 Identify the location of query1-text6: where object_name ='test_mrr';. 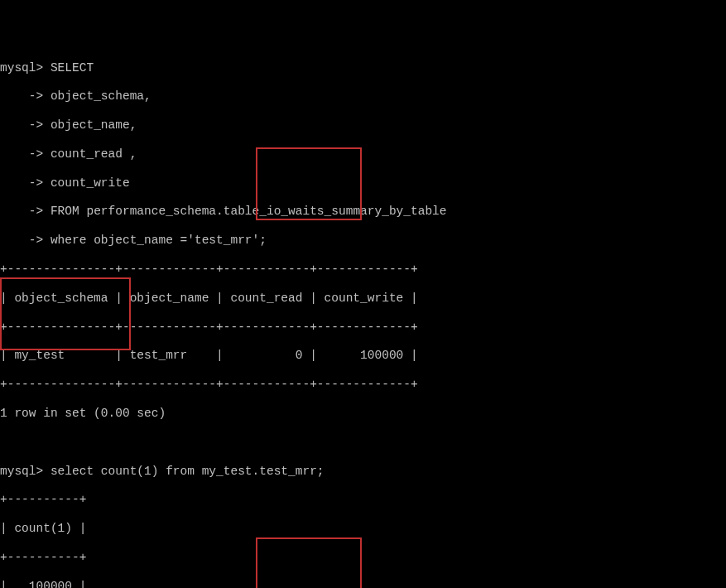
(155, 240).